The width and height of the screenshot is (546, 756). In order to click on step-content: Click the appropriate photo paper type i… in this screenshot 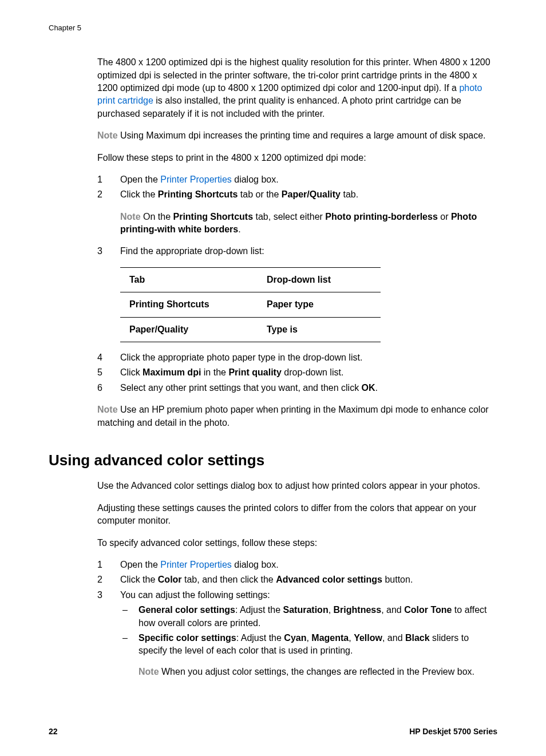, I will do `click(309, 358)`.